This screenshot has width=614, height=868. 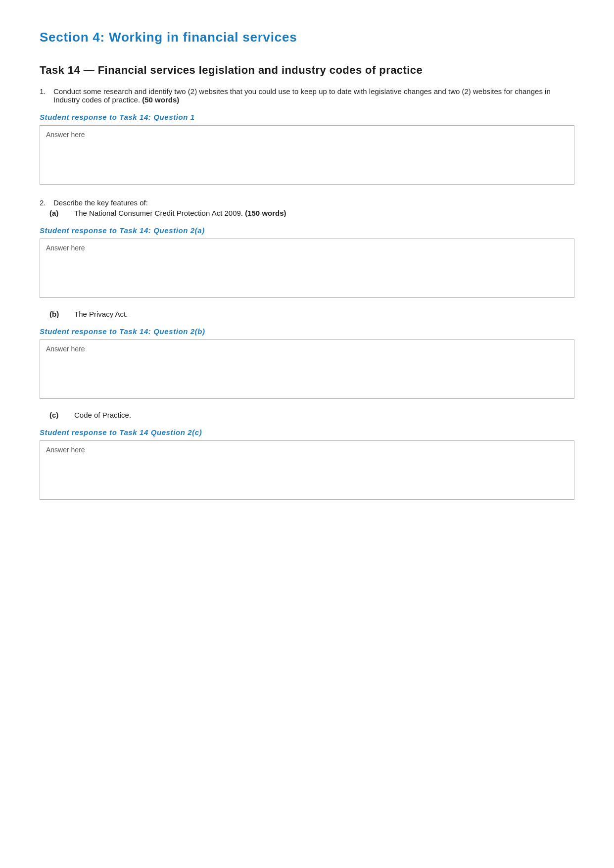 I want to click on section-title: Section 4: Working in financial services, so click(x=307, y=38).